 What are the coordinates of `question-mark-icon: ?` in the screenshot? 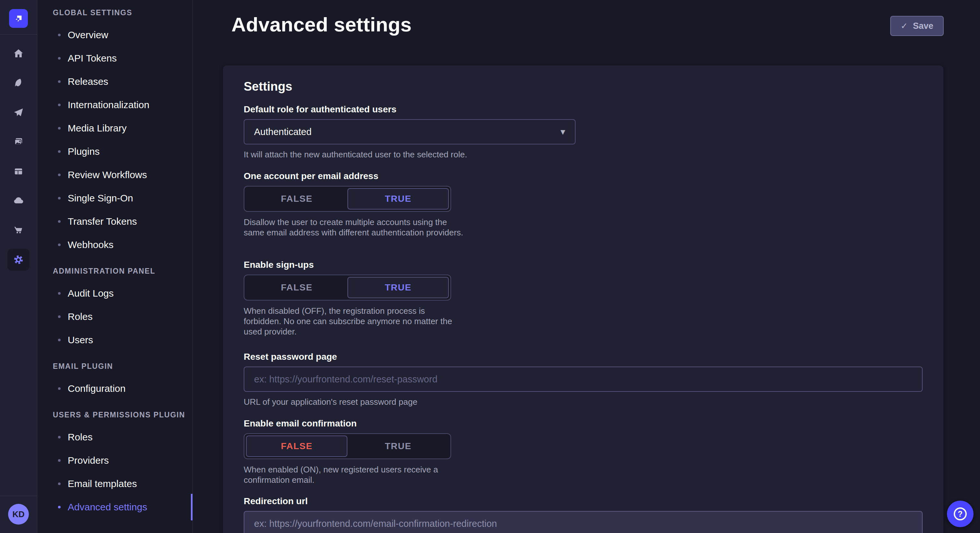 It's located at (960, 514).